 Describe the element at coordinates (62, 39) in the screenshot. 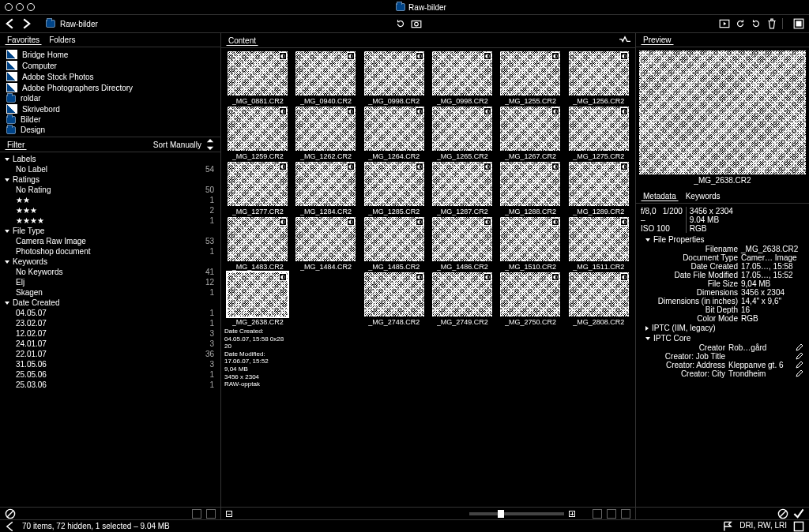

I see `tab-folders: Folders` at that location.